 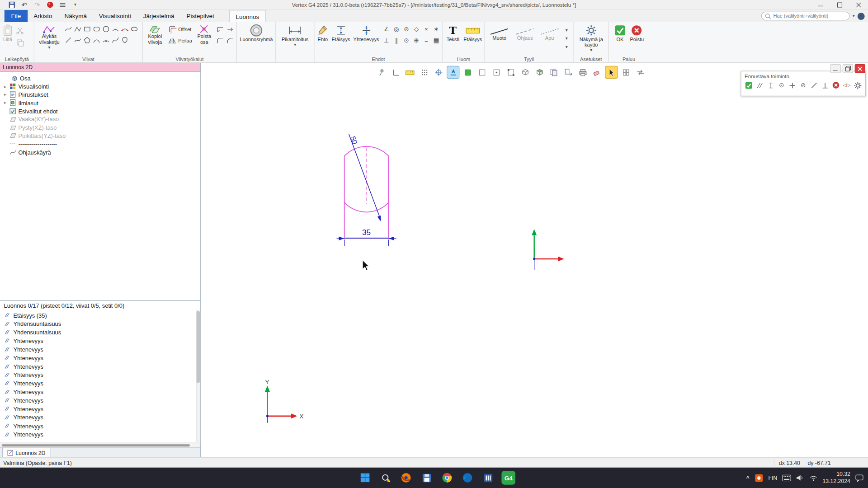 What do you see at coordinates (230, 40) in the screenshot?
I see `chamfer-button` at bounding box center [230, 40].